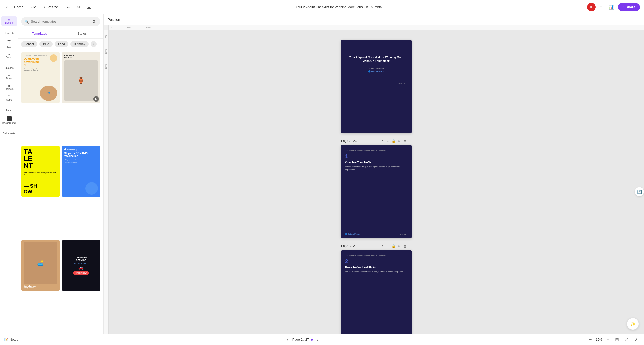 The height and width of the screenshot is (345, 644). What do you see at coordinates (9, 107) in the screenshot?
I see `audio-icon: ♪` at bounding box center [9, 107].